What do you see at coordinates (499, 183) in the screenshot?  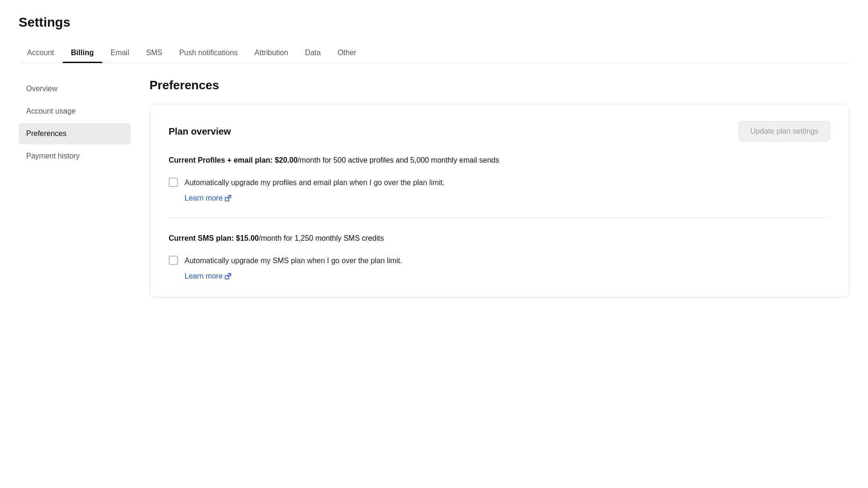 I see `email-auto-upgrade-row: Automatically upgrade my profiles and em…` at bounding box center [499, 183].